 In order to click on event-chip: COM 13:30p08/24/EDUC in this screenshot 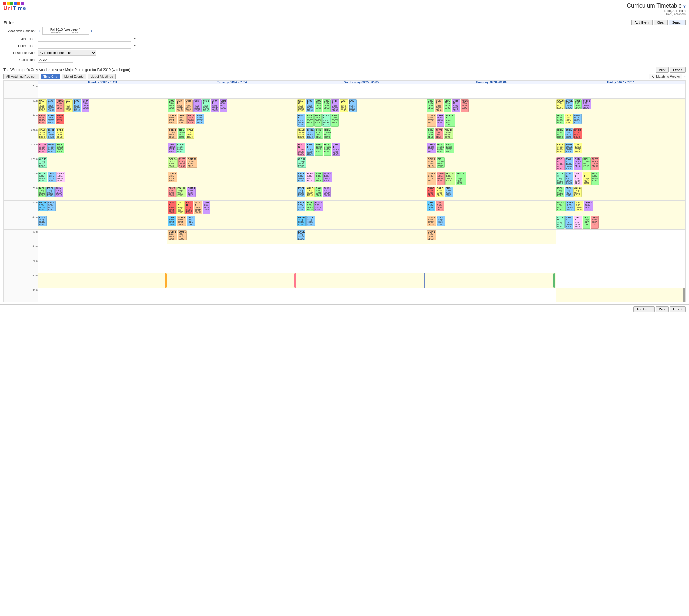, I will do `click(198, 208)`.